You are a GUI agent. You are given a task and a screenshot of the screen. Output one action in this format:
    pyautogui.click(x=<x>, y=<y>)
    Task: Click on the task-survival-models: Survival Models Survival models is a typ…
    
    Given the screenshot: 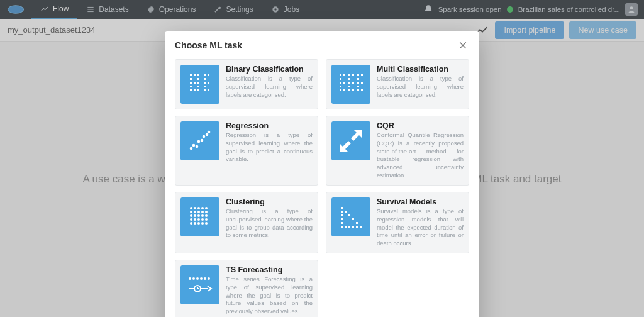 What is the action you would take?
    pyautogui.click(x=397, y=223)
    